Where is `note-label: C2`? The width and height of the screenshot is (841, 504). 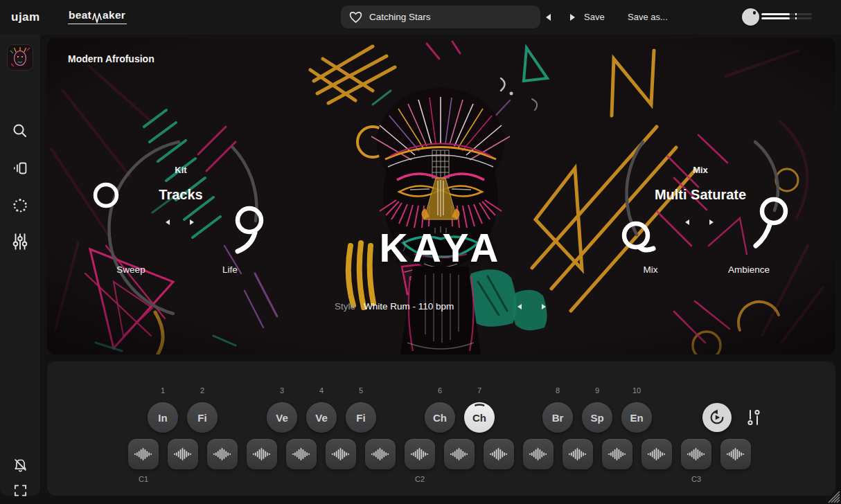 note-label: C2 is located at coordinates (420, 479).